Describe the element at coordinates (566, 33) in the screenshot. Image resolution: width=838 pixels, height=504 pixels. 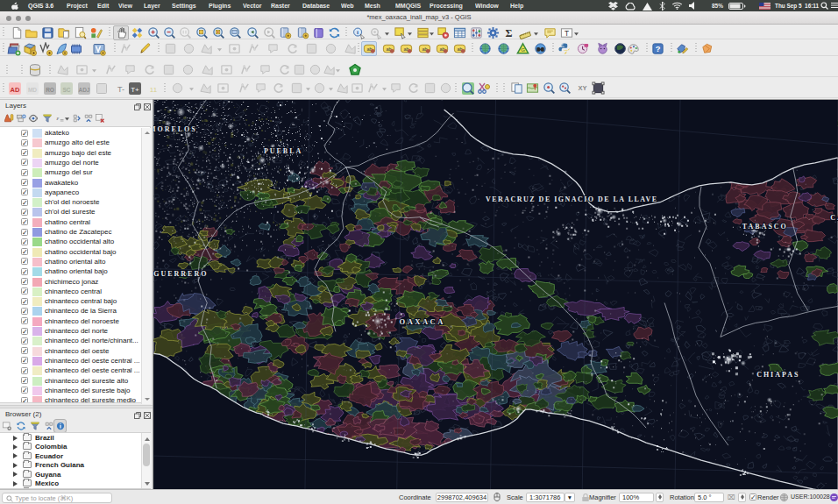
I see `svg-text: T` at that location.